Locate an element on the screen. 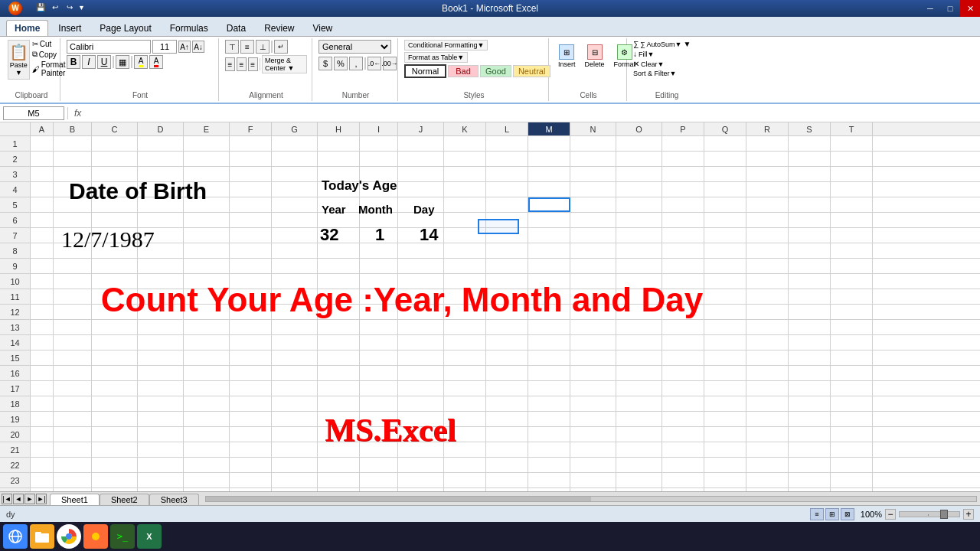 Image resolution: width=980 pixels, height=551 pixels. cell-b21 is located at coordinates (73, 450).